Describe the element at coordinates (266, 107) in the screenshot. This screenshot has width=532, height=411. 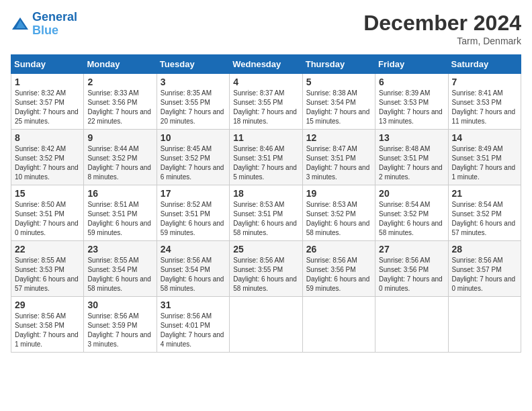
I see `day-info: Sunrise: 8:37 AMSunset: 3:55 PMDaylight:…` at that location.